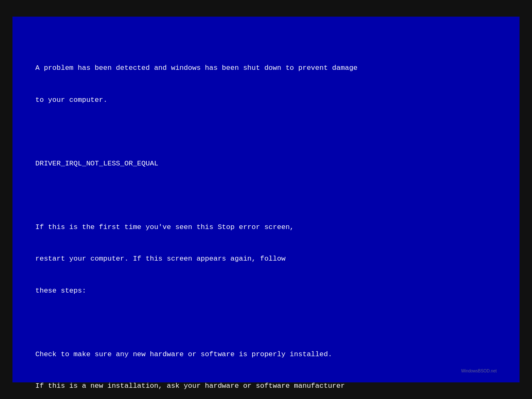  Describe the element at coordinates (479, 371) in the screenshot. I see `watermark-text: WindowsBSOD.net` at that location.